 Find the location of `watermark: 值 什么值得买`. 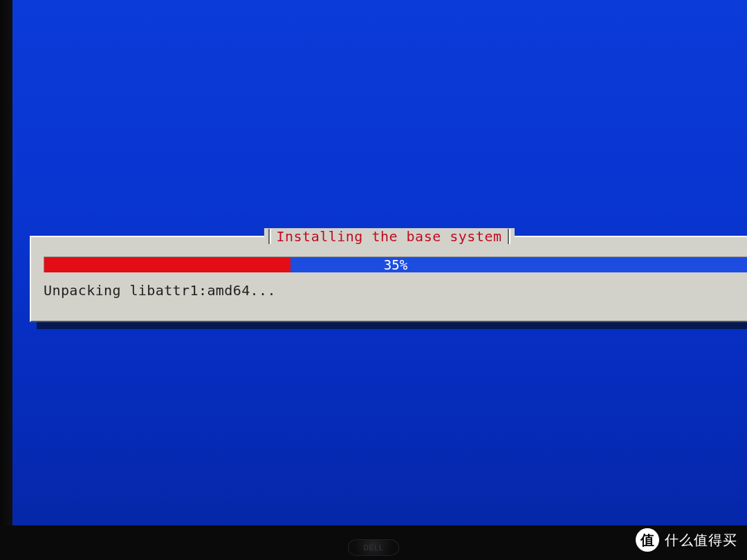

watermark: 值 什么值得买 is located at coordinates (686, 540).